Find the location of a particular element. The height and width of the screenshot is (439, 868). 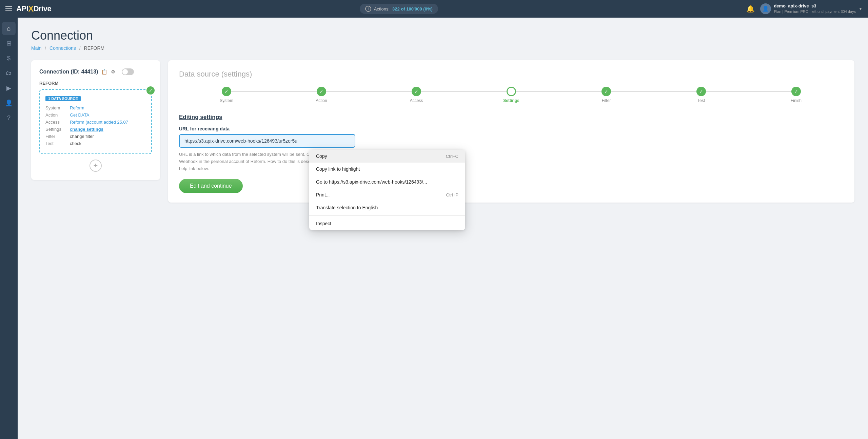

topnav-left: APIXDrive is located at coordinates (28, 9).